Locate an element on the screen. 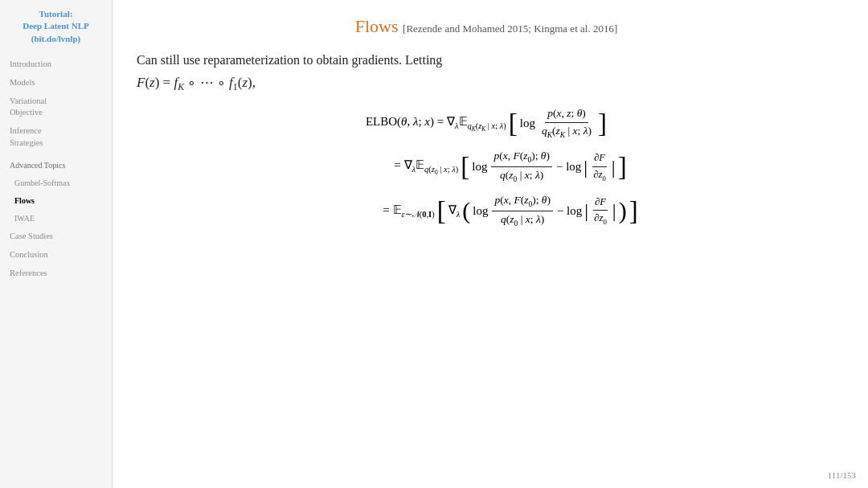 This screenshot has height=488, width=868. sidebar-item-case-studies: Case Studies is located at coordinates (56, 236).